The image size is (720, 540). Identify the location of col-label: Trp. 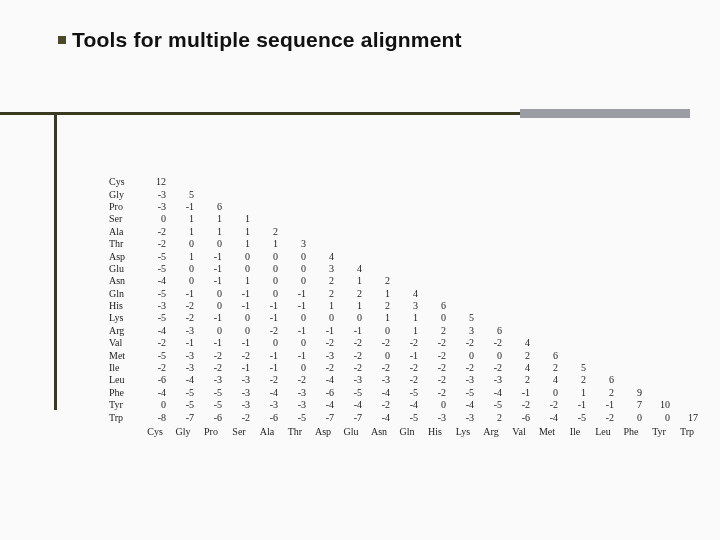
(687, 431).